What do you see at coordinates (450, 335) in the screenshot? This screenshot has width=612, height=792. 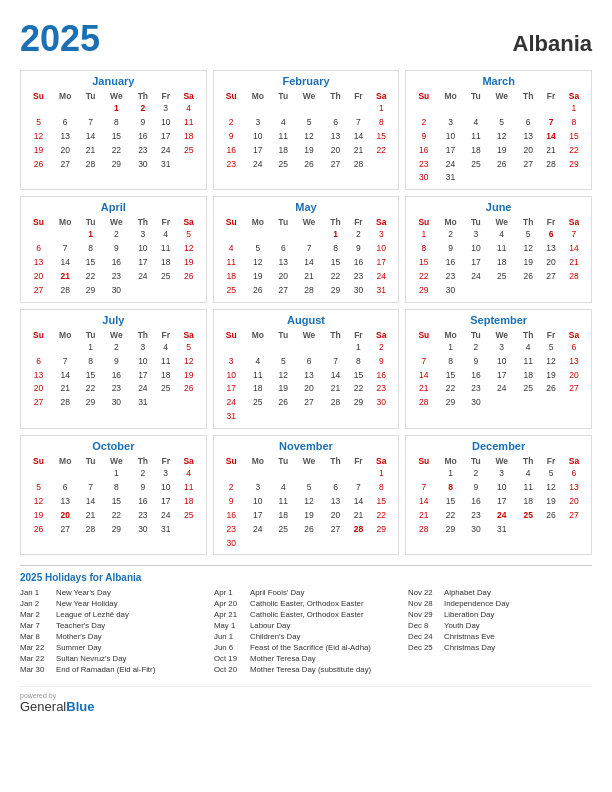 I see `day-header: Mo` at bounding box center [450, 335].